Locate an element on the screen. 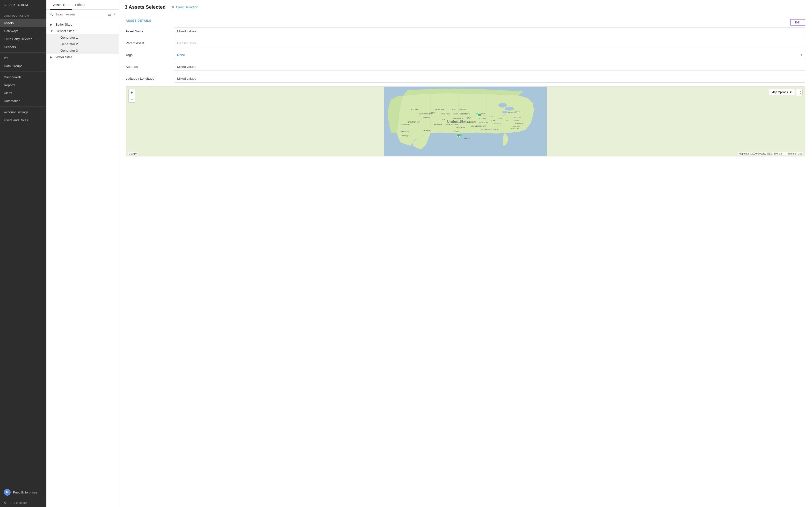 This screenshot has height=507, width=812. svg-text: MINNESOTA is located at coordinates (466, 114).